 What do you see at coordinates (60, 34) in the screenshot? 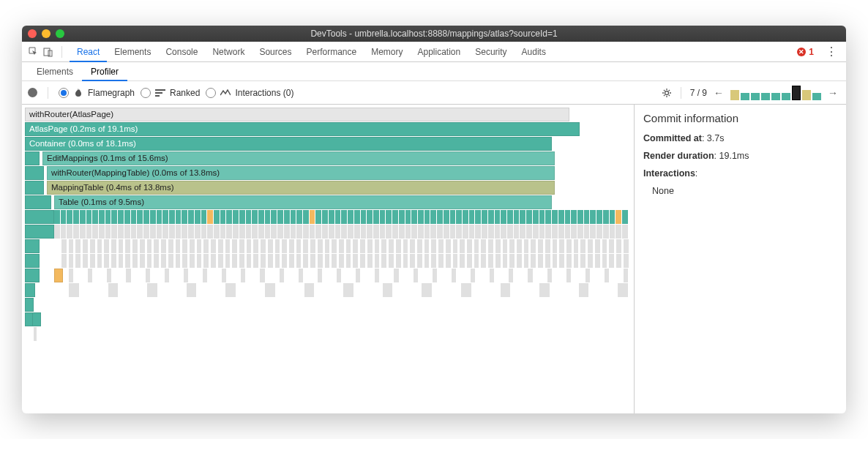
I see `zoom-icon` at bounding box center [60, 34].